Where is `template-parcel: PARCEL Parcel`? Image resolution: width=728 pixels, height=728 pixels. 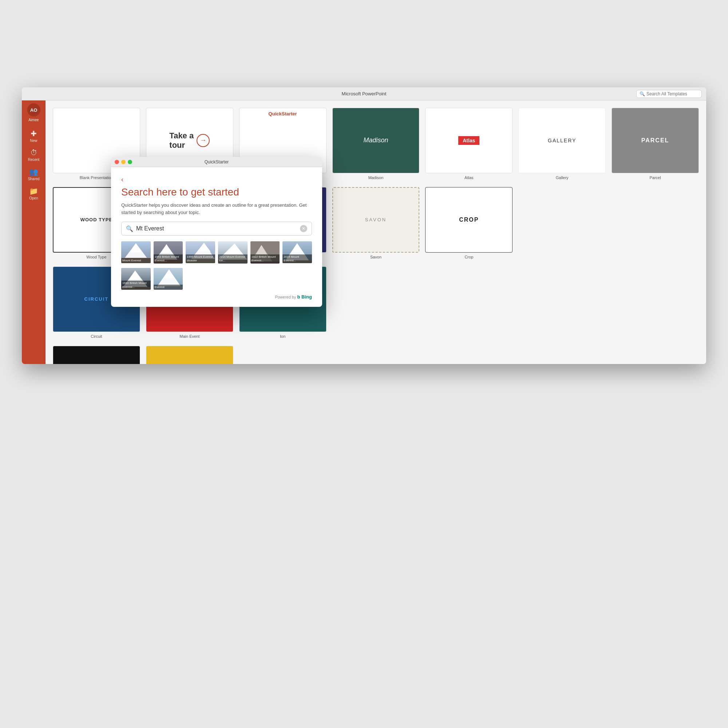 template-parcel: PARCEL Parcel is located at coordinates (655, 144).